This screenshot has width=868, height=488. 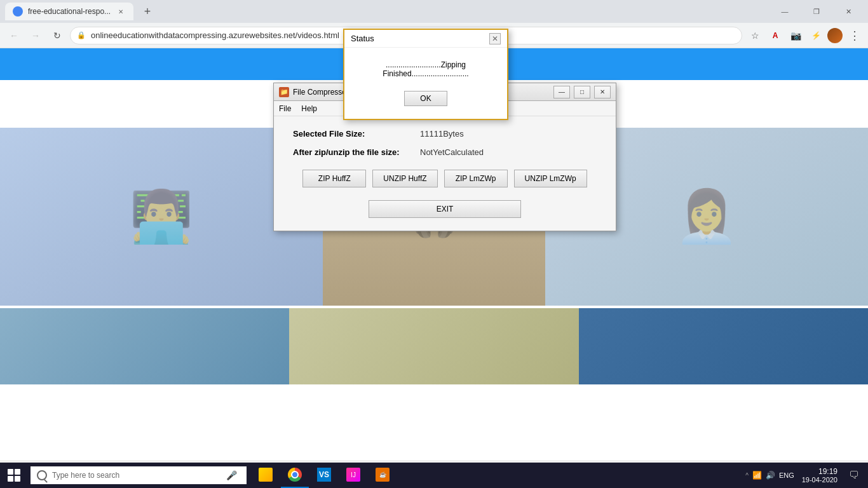 What do you see at coordinates (14, 36) in the screenshot?
I see `back-button: ←` at bounding box center [14, 36].